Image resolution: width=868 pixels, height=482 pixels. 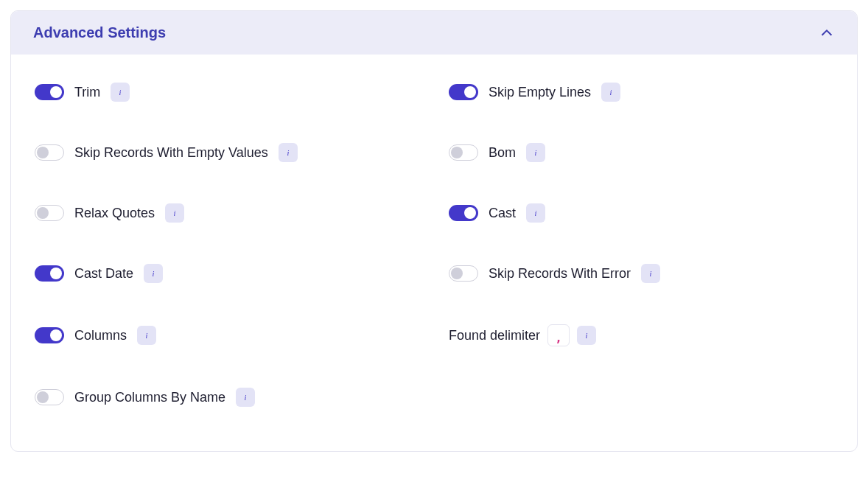 What do you see at coordinates (115, 214) in the screenshot?
I see `label-relax-quotes: Relax Quotes` at bounding box center [115, 214].